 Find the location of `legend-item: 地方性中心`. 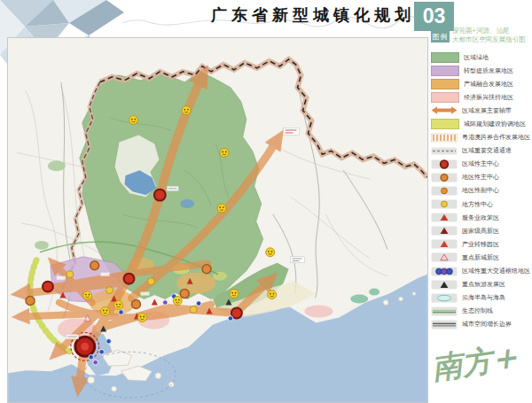

legend-item: 地方性中心 is located at coordinates (481, 204).